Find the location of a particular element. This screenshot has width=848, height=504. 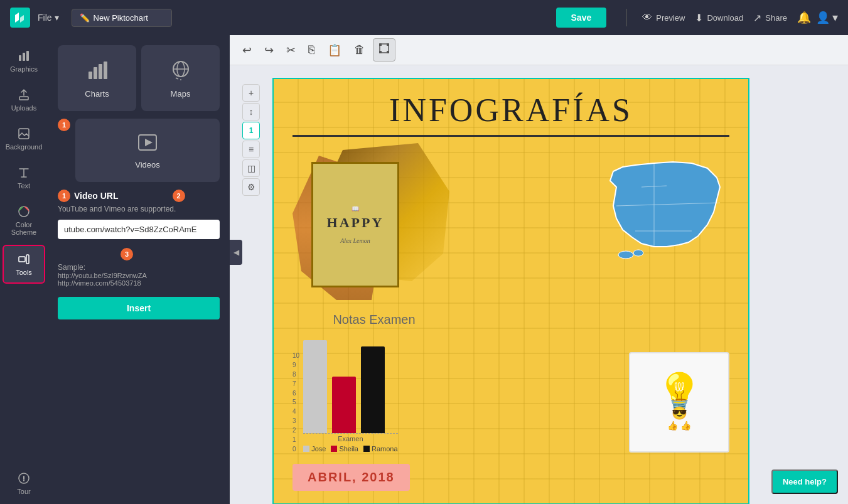

graphics-icon is located at coordinates (24, 56).